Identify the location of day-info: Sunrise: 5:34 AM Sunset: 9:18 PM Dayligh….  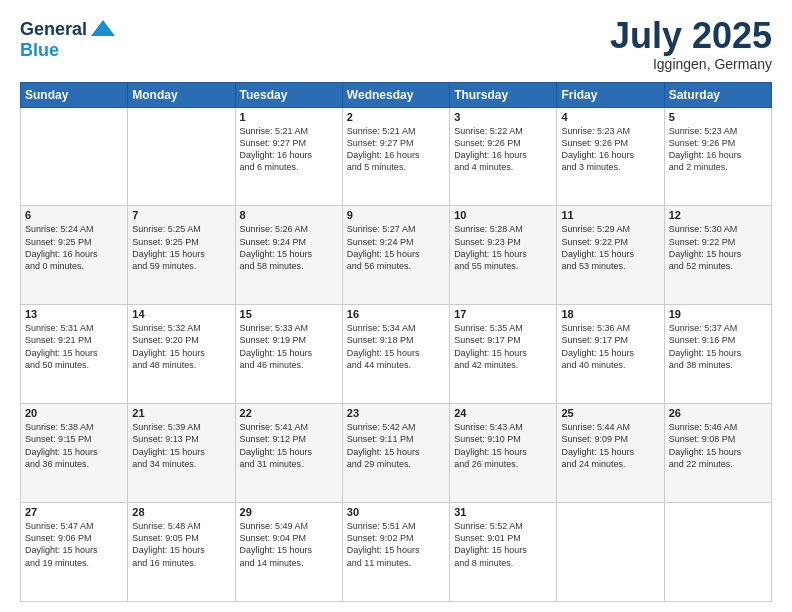
(396, 346).